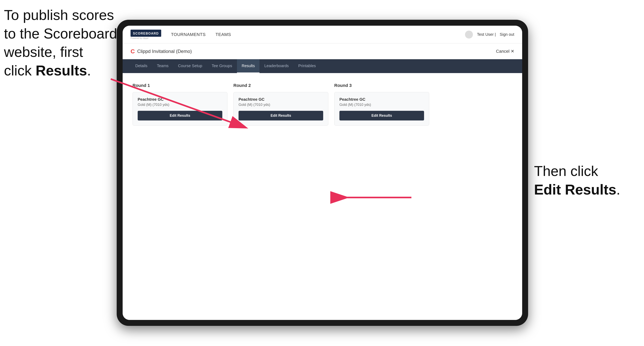  Describe the element at coordinates (322, 34) in the screenshot. I see `app-header: SCOREBOARD Powered by clippd TOURNAMENTS…` at that location.